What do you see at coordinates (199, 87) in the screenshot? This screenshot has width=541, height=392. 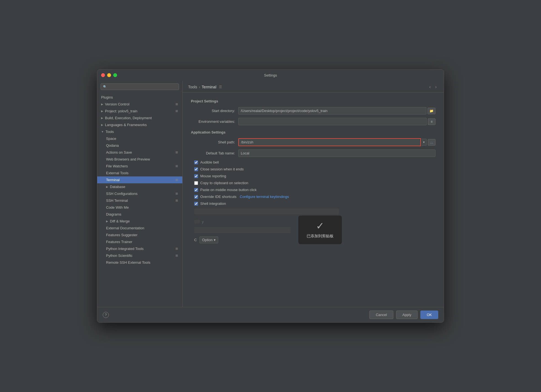 I see `breadcrumb-sep: ›` at bounding box center [199, 87].